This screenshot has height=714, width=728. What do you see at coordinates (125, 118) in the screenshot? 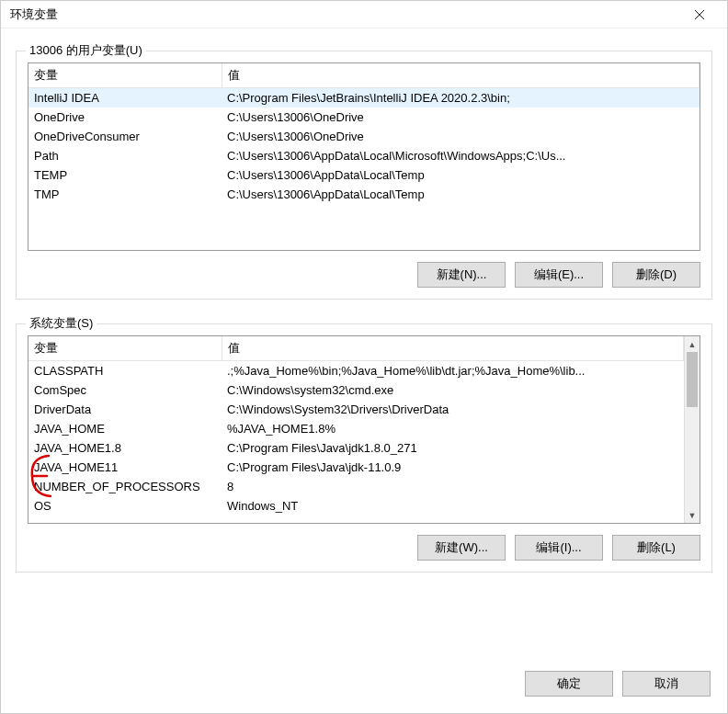
I see `cell-variable: OneDrive` at bounding box center [125, 118].